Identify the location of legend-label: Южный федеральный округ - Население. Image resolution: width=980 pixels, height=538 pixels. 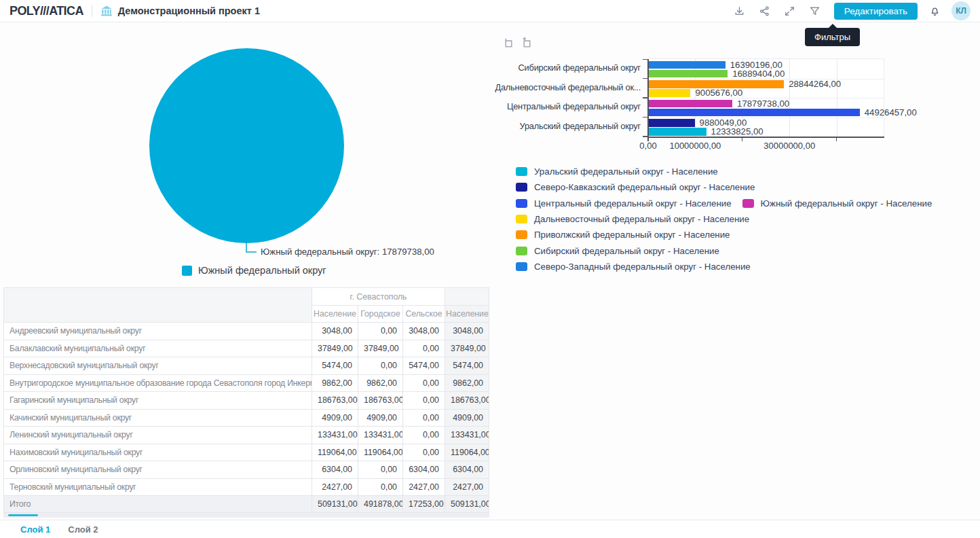
(847, 204).